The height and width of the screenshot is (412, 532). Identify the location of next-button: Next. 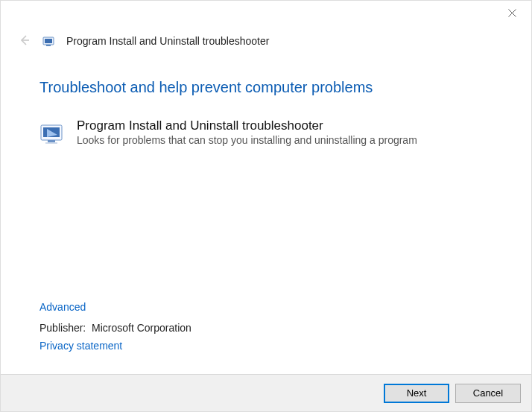
(417, 393).